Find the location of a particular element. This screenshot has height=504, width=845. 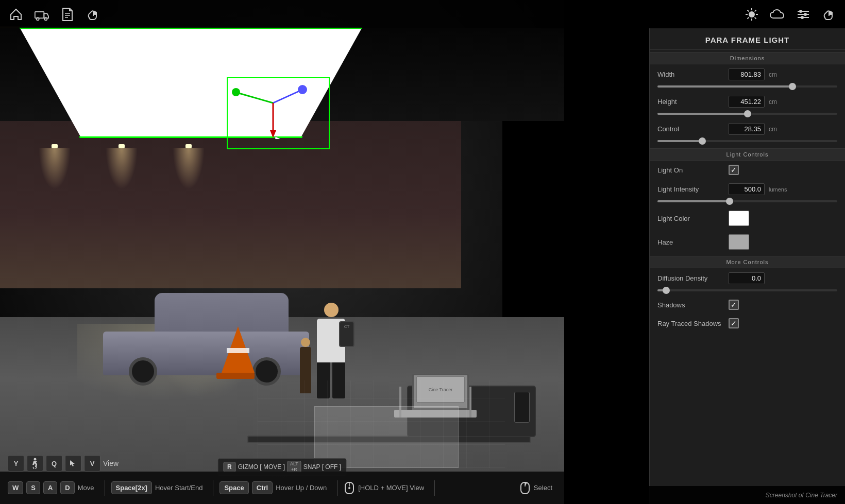

diffusion-slider-track is located at coordinates (747, 290).